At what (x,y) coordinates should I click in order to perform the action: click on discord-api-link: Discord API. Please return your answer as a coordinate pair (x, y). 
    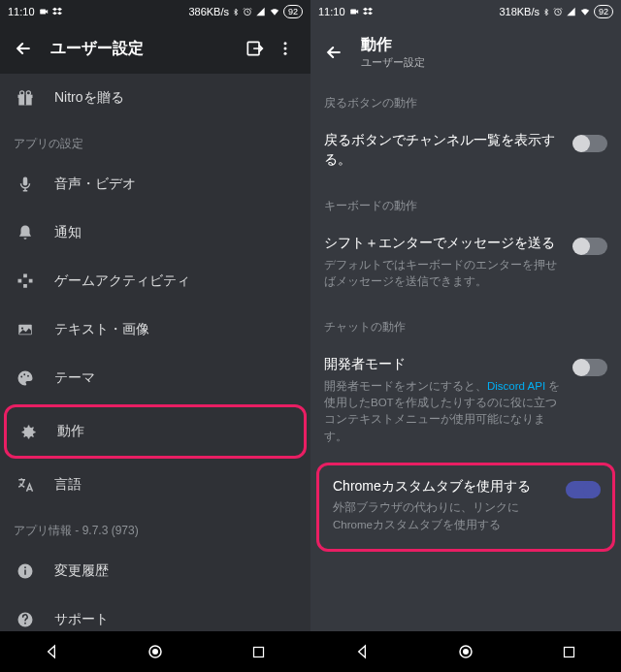
    Looking at the image, I should click on (516, 386).